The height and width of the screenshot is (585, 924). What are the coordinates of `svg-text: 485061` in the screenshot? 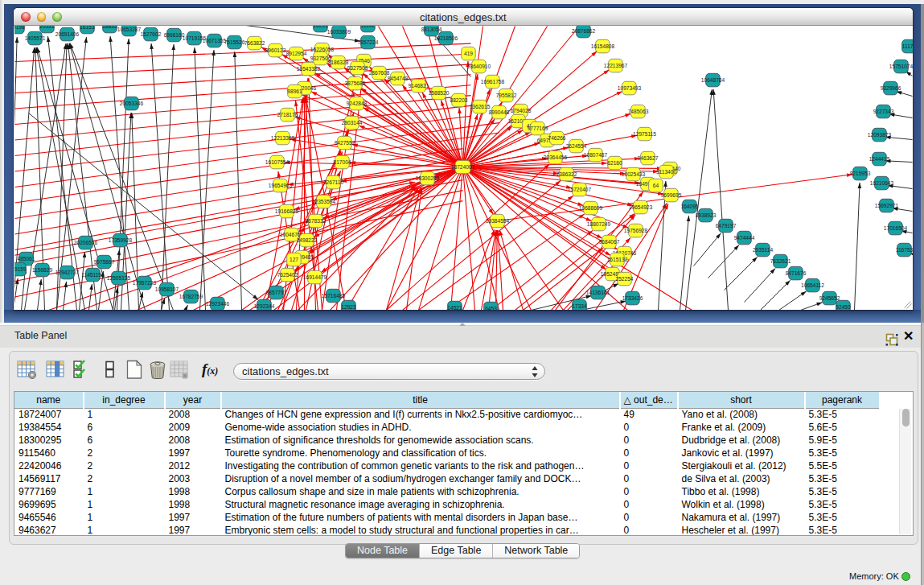 It's located at (26, 257).